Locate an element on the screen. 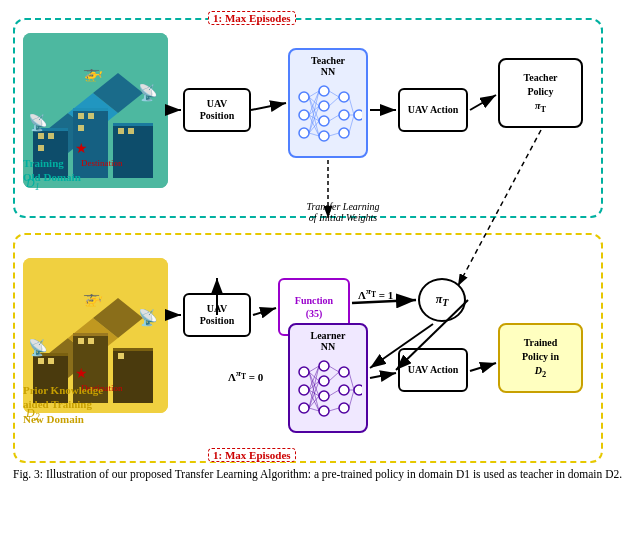 Image resolution: width=640 pixels, height=537 pixels. learner-nn-box: LearnerNN is located at coordinates (328, 378).